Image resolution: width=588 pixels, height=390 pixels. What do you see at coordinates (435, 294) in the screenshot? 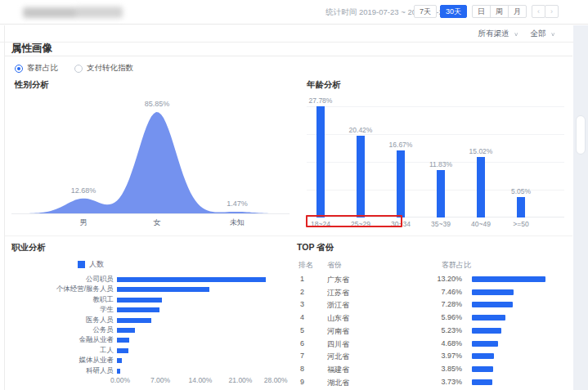
I see `table-row: 2江苏省7.46%` at bounding box center [435, 294].